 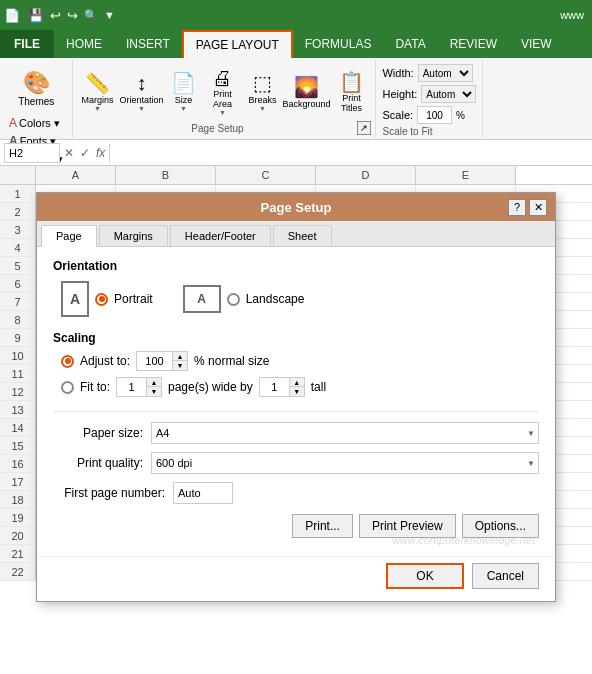 I want to click on tab-view: VIEW, so click(x=536, y=44).